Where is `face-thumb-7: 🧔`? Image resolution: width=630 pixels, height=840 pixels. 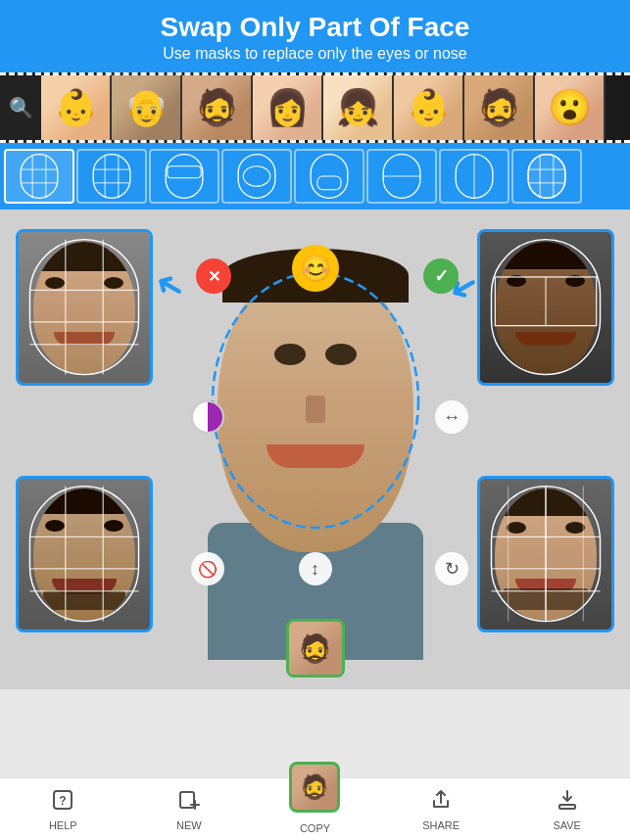 face-thumb-7: 🧔 is located at coordinates (500, 108).